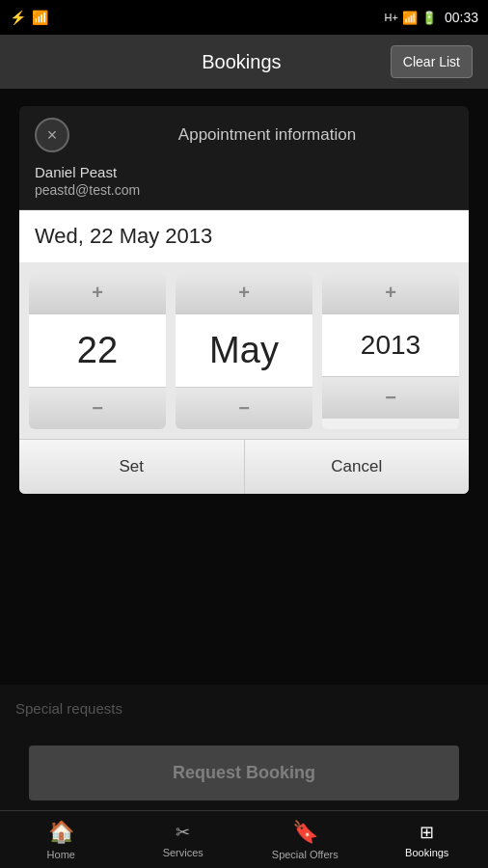 The width and height of the screenshot is (488, 868). What do you see at coordinates (426, 853) in the screenshot?
I see `nav-label-bookings: Bookings` at bounding box center [426, 853].